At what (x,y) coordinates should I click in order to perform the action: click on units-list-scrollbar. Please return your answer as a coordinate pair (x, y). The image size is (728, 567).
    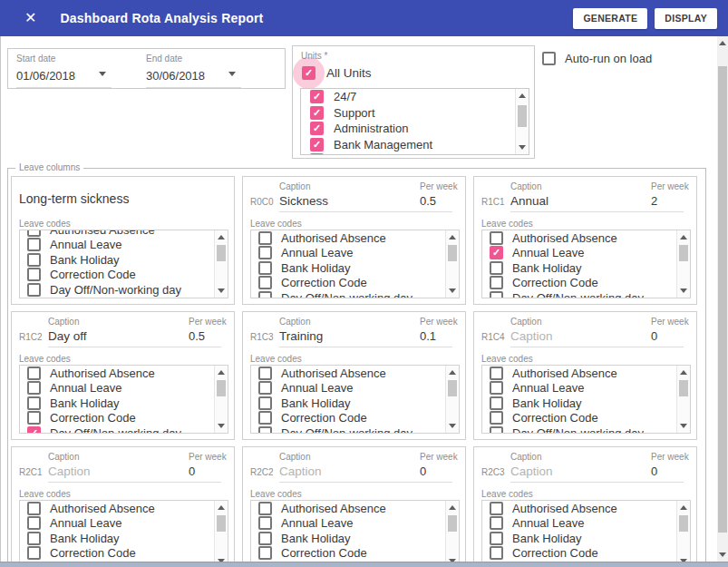
    Looking at the image, I should click on (522, 122).